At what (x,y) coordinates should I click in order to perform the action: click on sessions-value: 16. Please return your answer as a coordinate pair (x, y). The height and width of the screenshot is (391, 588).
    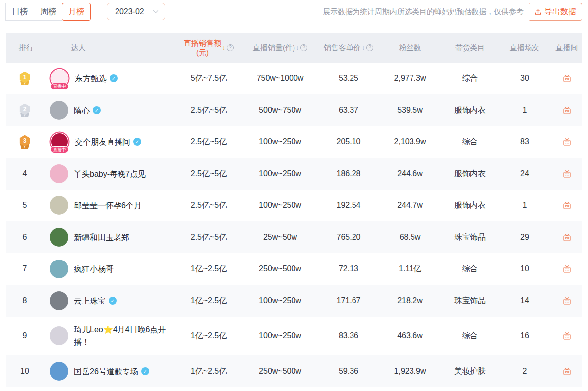
    Looking at the image, I should click on (525, 336).